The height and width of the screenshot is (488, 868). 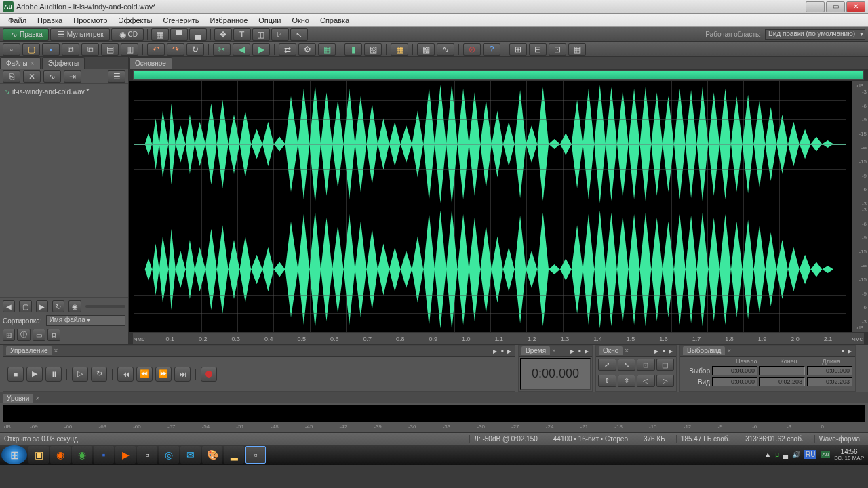 What do you see at coordinates (299, 35) in the screenshot?
I see `tool-scrub-button: ↖` at bounding box center [299, 35].